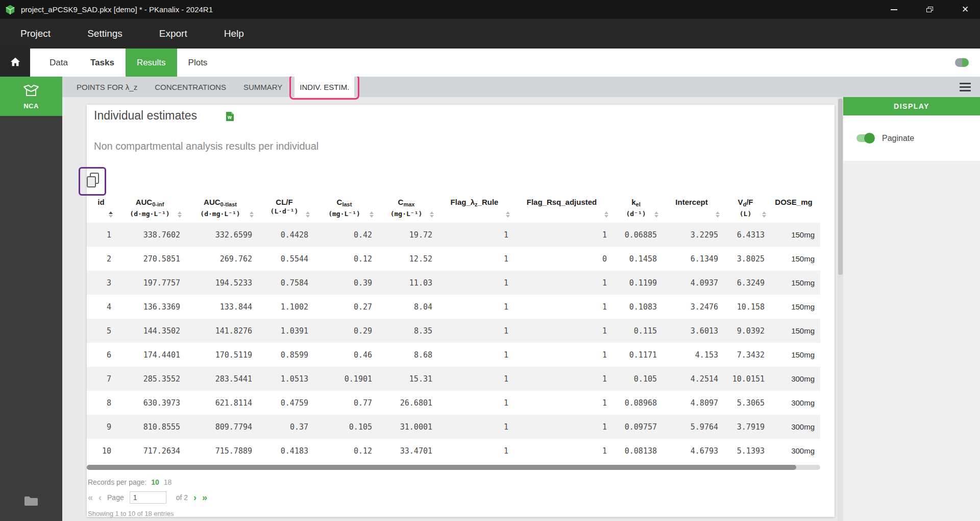 The width and height of the screenshot is (980, 521). What do you see at coordinates (263, 87) in the screenshot?
I see `subtab-summary: SUMMARY` at bounding box center [263, 87].